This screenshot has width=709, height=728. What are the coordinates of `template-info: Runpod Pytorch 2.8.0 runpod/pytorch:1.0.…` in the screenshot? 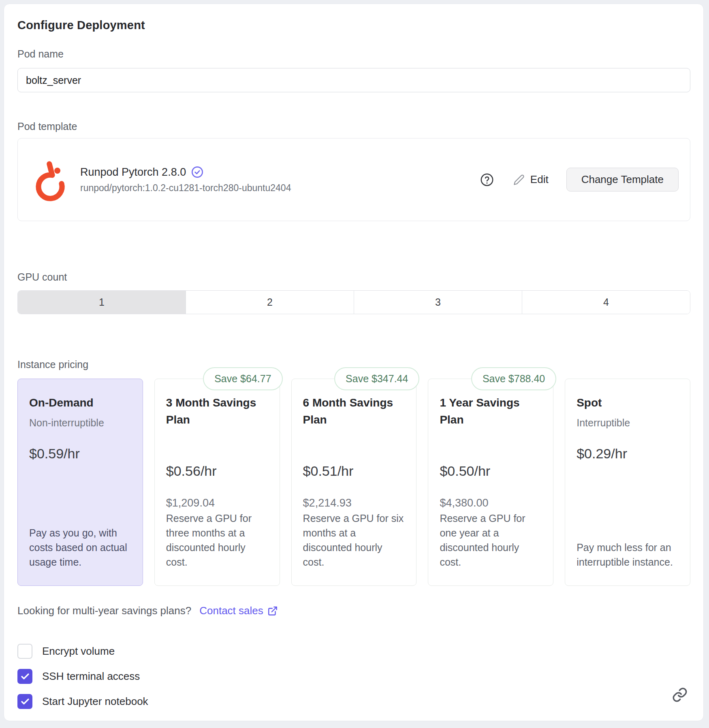 It's located at (186, 180).